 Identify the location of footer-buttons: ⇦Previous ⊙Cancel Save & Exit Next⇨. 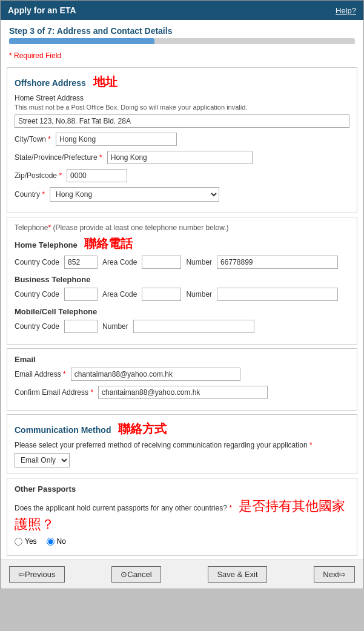
(182, 574).